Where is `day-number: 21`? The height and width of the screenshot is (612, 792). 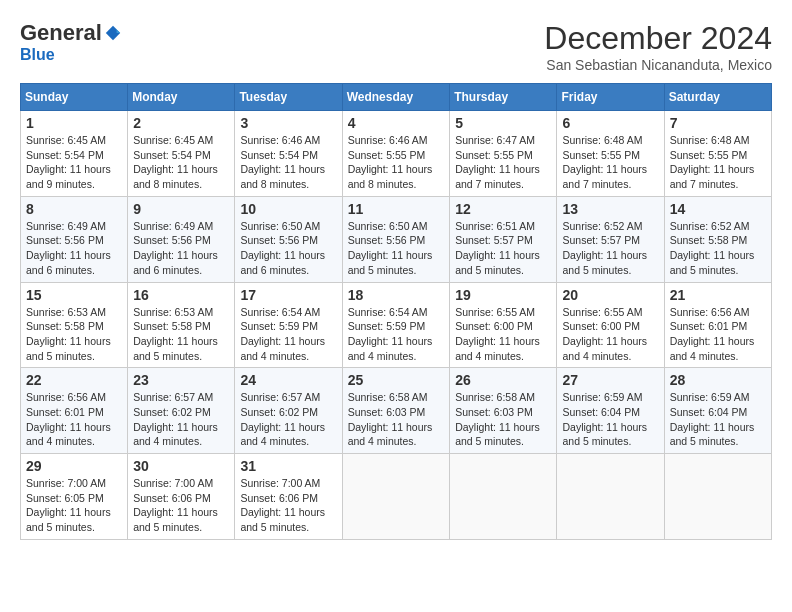
day-number: 21 is located at coordinates (718, 295).